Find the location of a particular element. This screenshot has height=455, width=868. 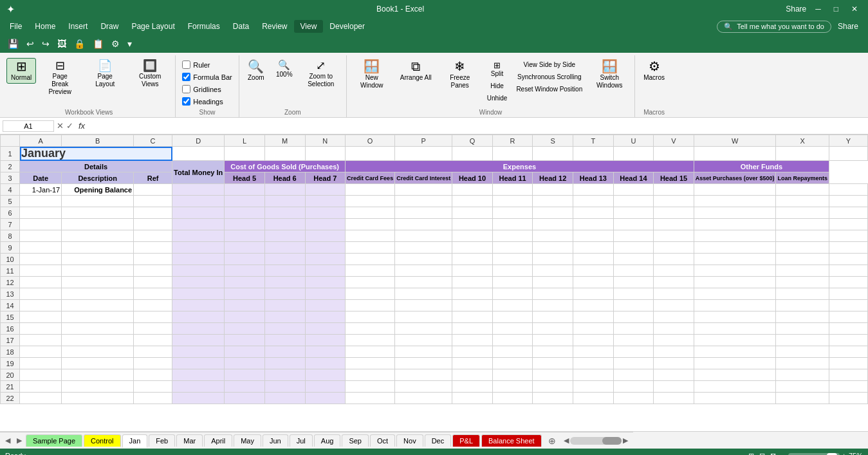

paste-qa-button: 📋 is located at coordinates (98, 44).